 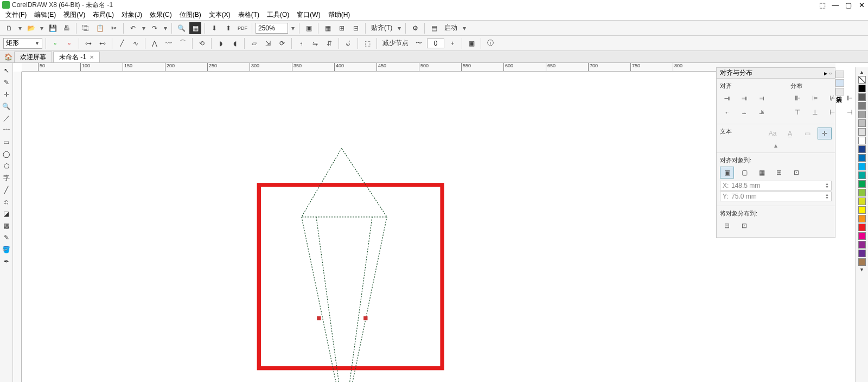 I want to click on align-right-button: ⫤, so click(x=762, y=98).